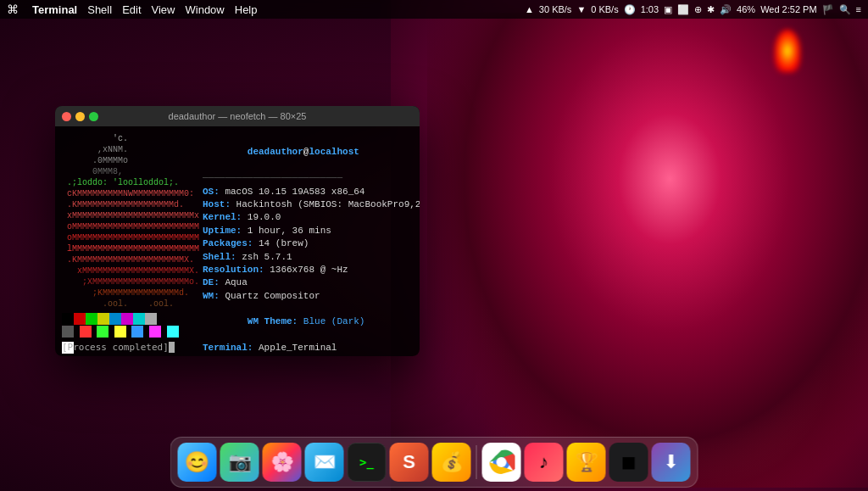  Describe the element at coordinates (54, 10) in the screenshot. I see `app-menu-terminal: Terminal` at that location.